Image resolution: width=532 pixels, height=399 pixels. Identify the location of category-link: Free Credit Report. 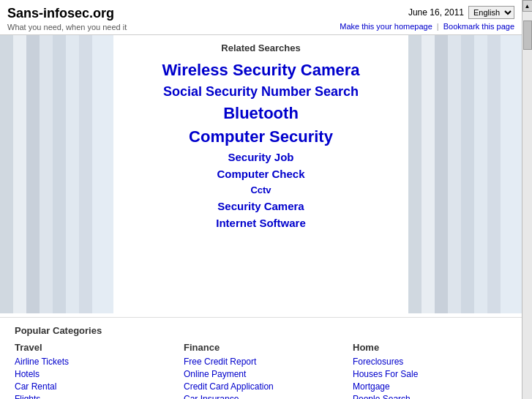
(261, 362).